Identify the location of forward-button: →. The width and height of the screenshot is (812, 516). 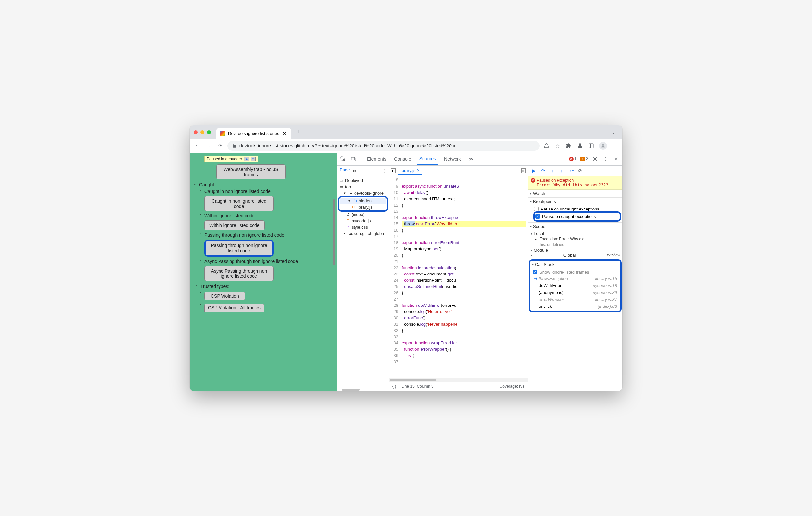
(209, 146).